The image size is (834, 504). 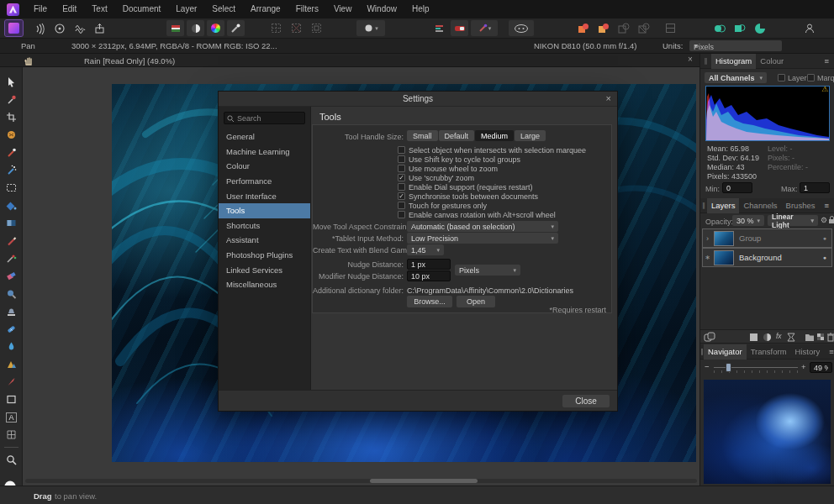 I want to click on sidebar-item-general: General, so click(x=264, y=137).